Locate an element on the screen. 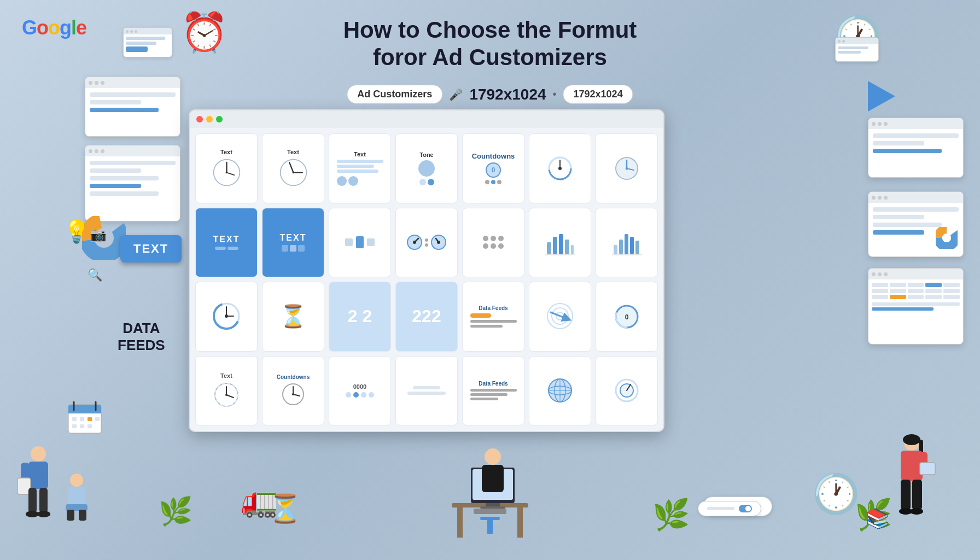  grid-cell-target is located at coordinates (560, 317).